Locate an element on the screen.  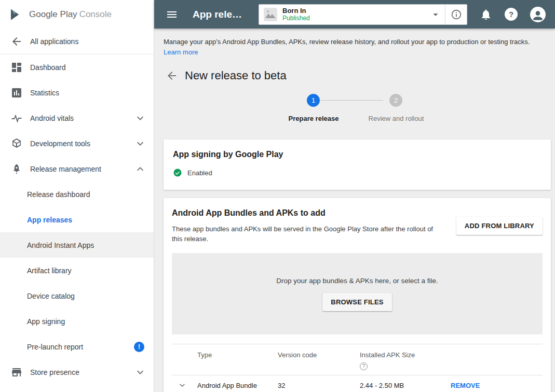
learn-more-link: Learn more is located at coordinates (181, 52).